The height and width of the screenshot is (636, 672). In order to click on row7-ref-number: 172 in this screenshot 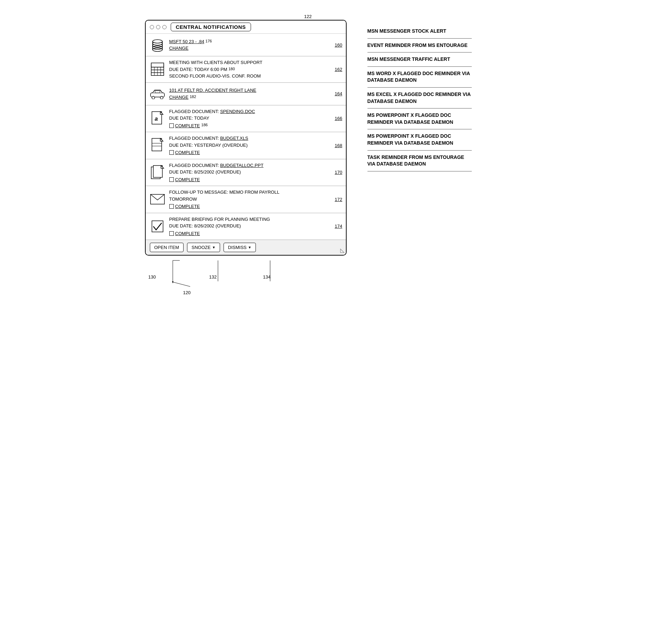, I will do `click(337, 200)`.